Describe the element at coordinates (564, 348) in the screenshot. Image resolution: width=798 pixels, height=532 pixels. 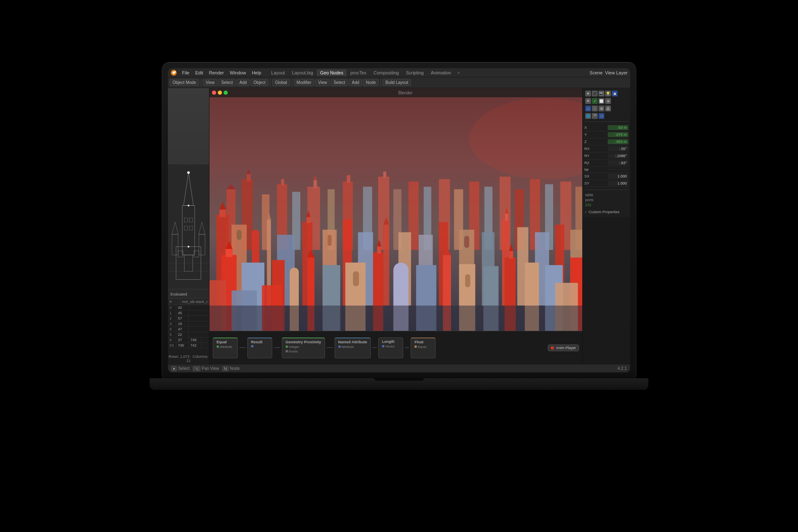
I see `anim-player-badge: Anim Player` at that location.